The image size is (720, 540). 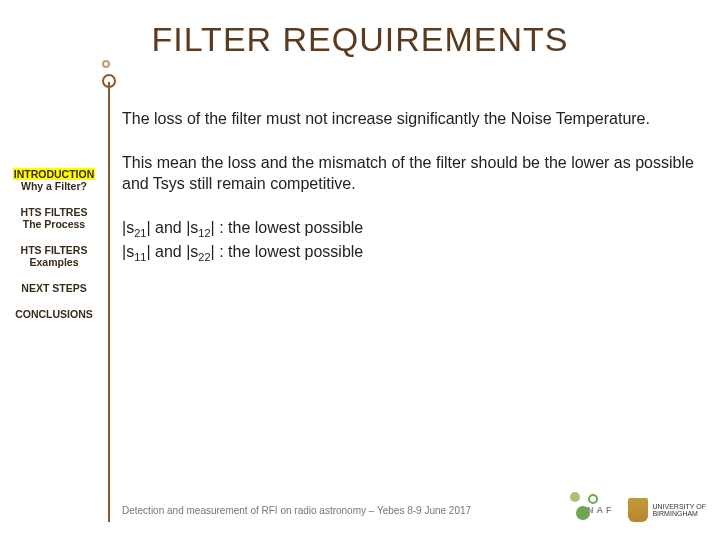 I want to click on nav-item-label: INTRODUCTION, so click(x=54, y=174).